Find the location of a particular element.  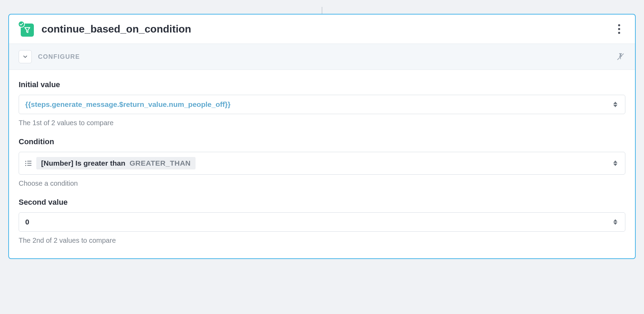

condition-help: Choose a condition is located at coordinates (322, 183).